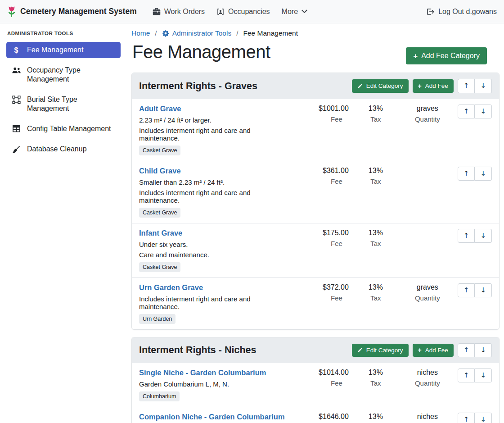 This screenshot has width=504, height=423. What do you see at coordinates (428, 168) in the screenshot?
I see `fee-quantity-column` at bounding box center [428, 168].